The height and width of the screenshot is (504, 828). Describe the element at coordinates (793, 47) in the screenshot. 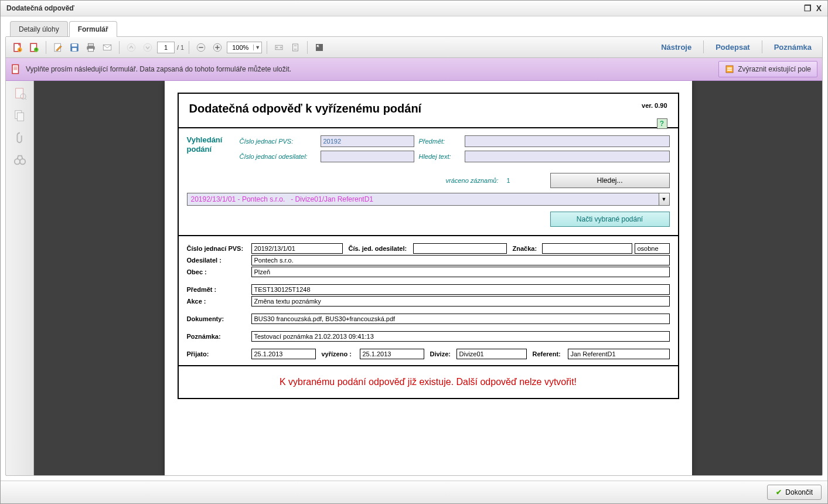

I see `note-link: Poznámka` at that location.